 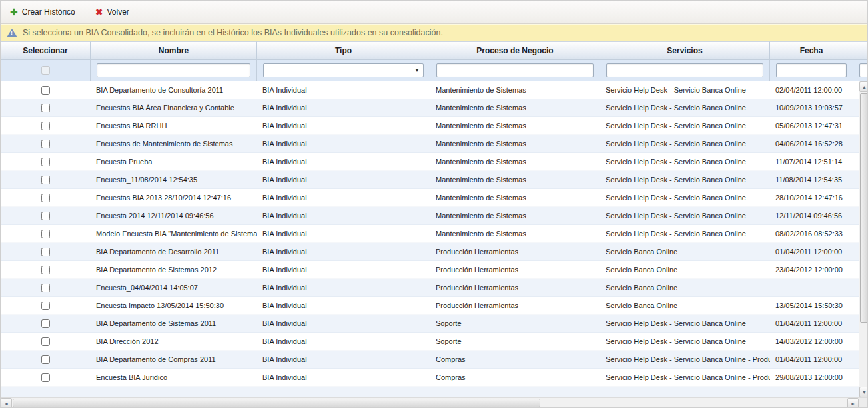 What do you see at coordinates (685, 51) in the screenshot?
I see `column-header-servicios: Servicios` at bounding box center [685, 51].